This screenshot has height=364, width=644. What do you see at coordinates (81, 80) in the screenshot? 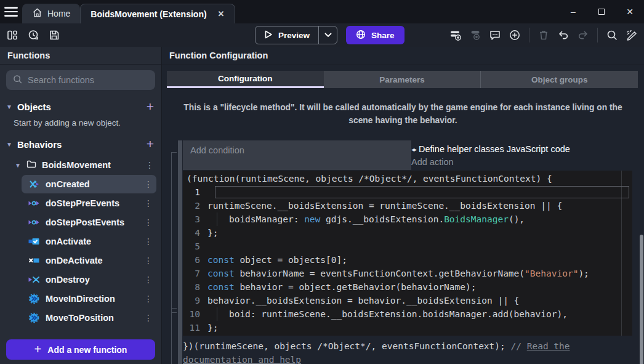
I see `search-functions-box` at bounding box center [81, 80].